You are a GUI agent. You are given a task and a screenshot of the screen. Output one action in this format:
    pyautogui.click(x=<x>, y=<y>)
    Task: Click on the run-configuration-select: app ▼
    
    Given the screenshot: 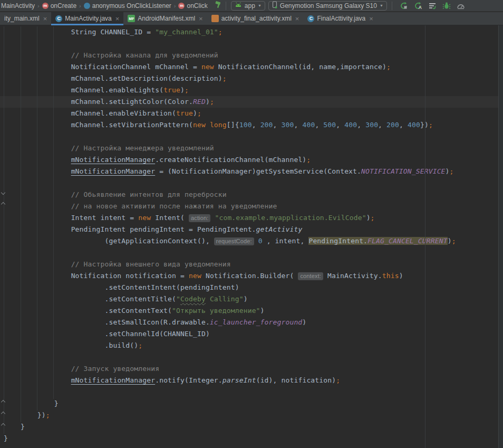 What is the action you would take?
    pyautogui.click(x=248, y=6)
    